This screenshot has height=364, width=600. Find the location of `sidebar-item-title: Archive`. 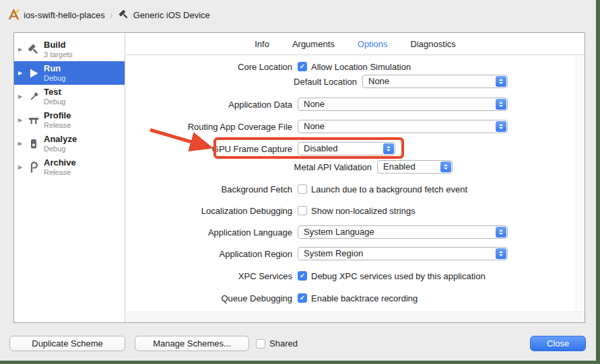

sidebar-item-title: Archive is located at coordinates (60, 163).